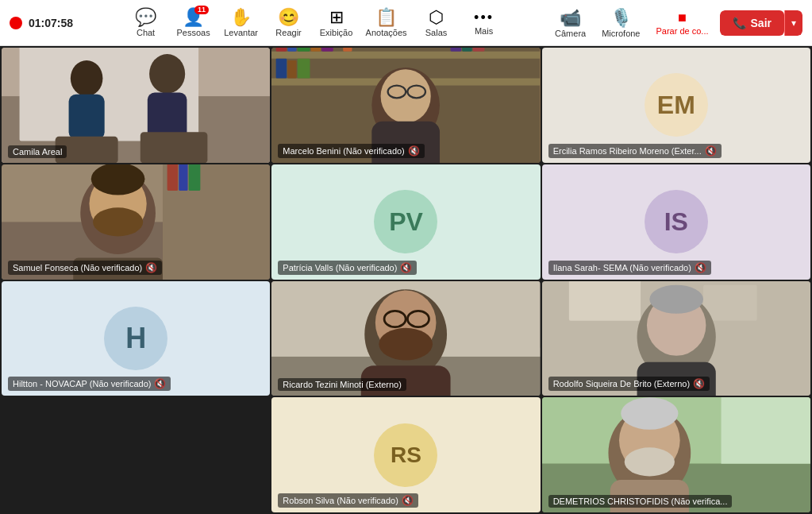 Image resolution: width=812 pixels, height=514 pixels. What do you see at coordinates (348, 500) in the screenshot?
I see `participant-name-robson: Robson Silva (Não verificado)` at bounding box center [348, 500].